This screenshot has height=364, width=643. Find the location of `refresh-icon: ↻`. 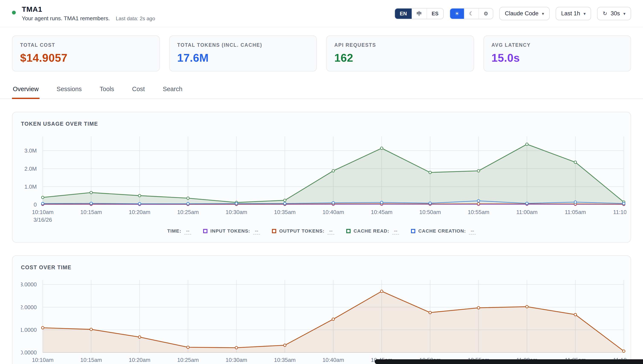

refresh-icon: ↻ is located at coordinates (605, 14).